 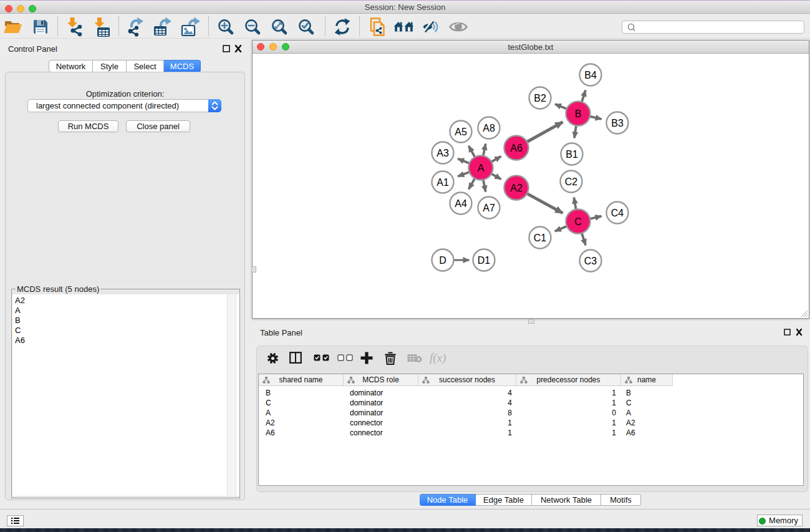 I want to click on svg-text: D, so click(x=443, y=261).